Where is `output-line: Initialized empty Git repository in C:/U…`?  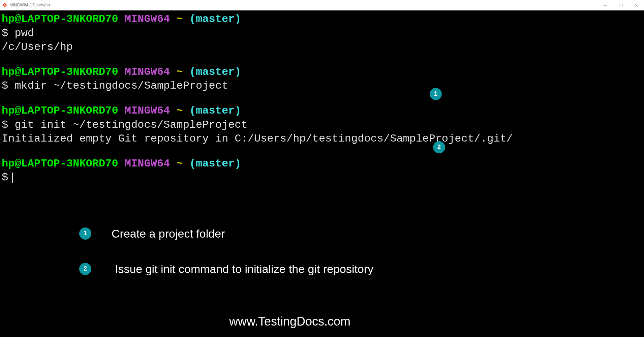
output-line: Initialized empty Git repository in C:/U… is located at coordinates (322, 139).